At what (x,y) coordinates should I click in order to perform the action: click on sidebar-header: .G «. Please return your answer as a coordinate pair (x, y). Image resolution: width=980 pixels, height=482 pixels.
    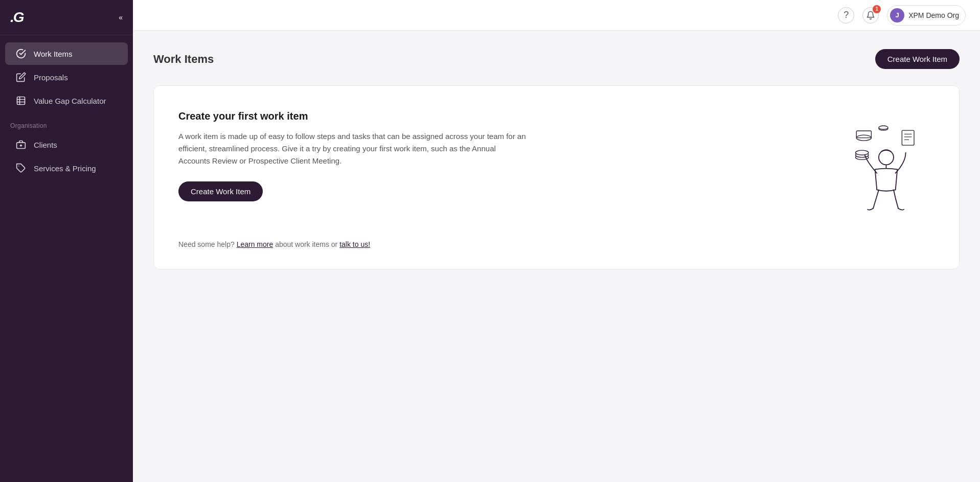
    Looking at the image, I should click on (66, 17).